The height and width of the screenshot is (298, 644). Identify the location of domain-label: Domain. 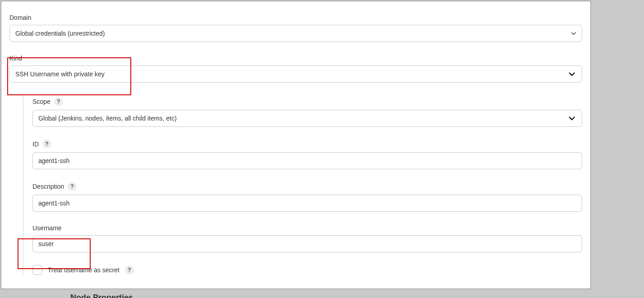
(296, 18).